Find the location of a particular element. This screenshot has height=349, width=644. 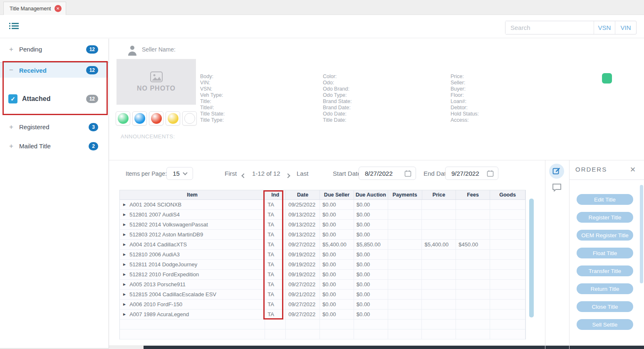

vsn-button: VSN is located at coordinates (604, 27).